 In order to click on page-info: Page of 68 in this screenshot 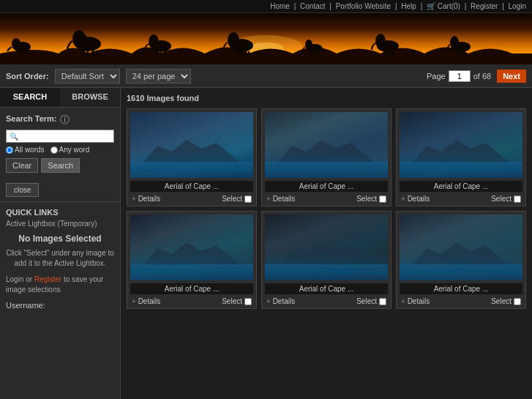, I will do `click(459, 76)`.